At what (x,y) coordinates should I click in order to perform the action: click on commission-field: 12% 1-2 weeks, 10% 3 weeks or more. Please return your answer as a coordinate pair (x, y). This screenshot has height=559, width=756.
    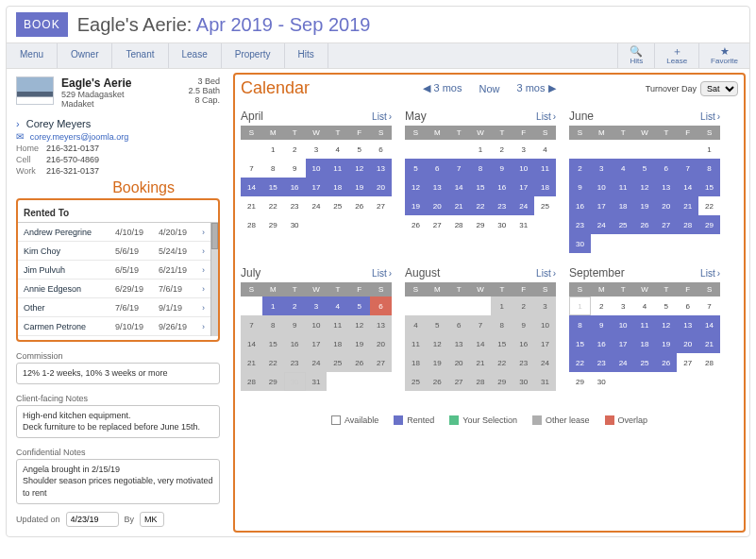
    Looking at the image, I should click on (118, 374).